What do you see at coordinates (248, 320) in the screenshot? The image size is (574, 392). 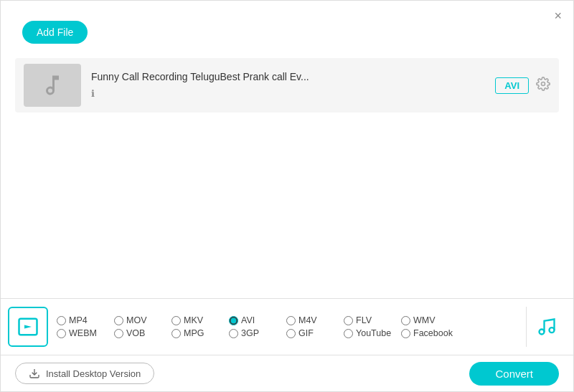 I see `format-label-avi: AVI` at bounding box center [248, 320].